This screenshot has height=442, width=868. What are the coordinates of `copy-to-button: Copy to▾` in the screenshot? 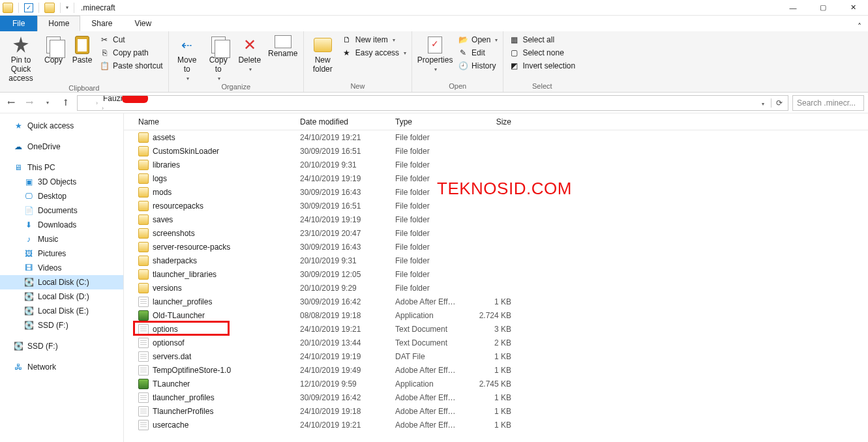 It's located at (218, 57).